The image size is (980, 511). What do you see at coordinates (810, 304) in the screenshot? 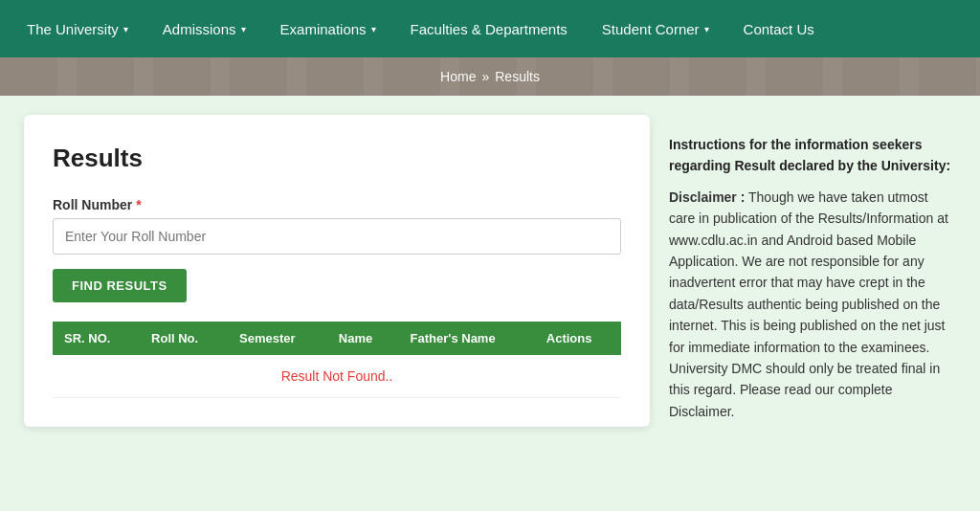
I see `disclaimer-paragraph: Disclaimer : Though we have taken utmost…` at bounding box center [810, 304].